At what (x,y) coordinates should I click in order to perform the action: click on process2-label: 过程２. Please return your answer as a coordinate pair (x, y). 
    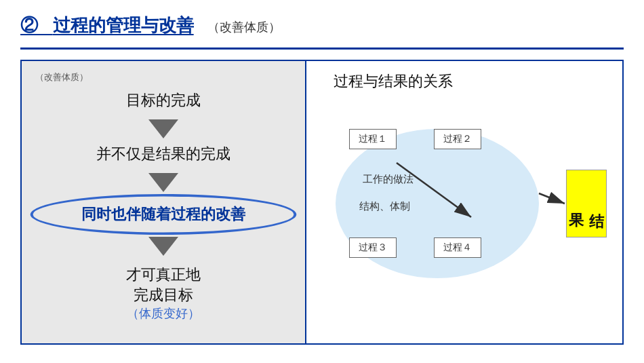
    Looking at the image, I should click on (458, 138).